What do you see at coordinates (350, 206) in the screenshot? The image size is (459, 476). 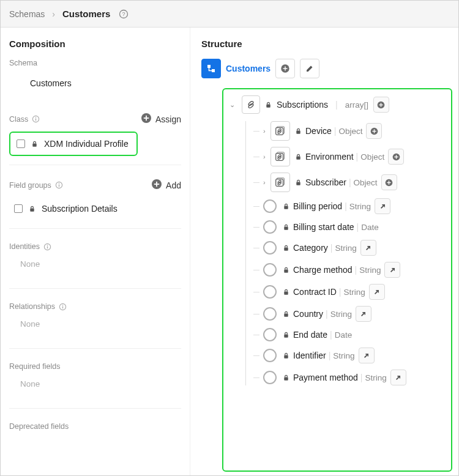 I see `tree-node-field: Billing period|String` at bounding box center [350, 206].